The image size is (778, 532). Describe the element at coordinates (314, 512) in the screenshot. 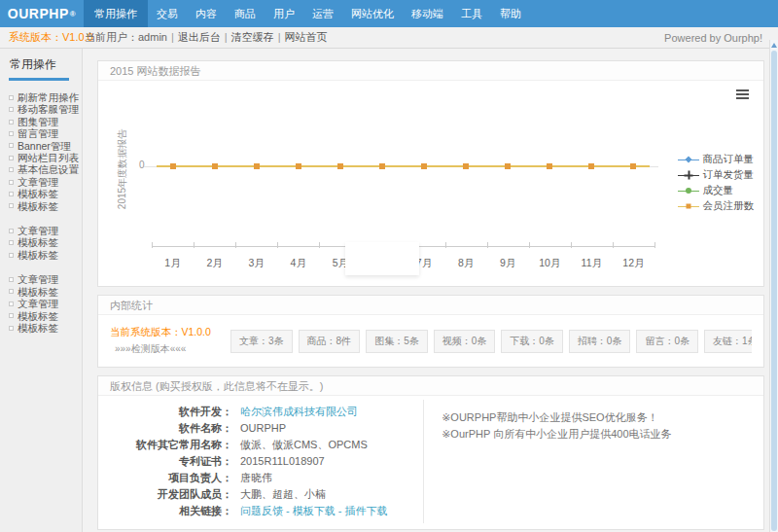

I see `related-links: 问题反馈 - 模板下载 - 插件下载` at that location.